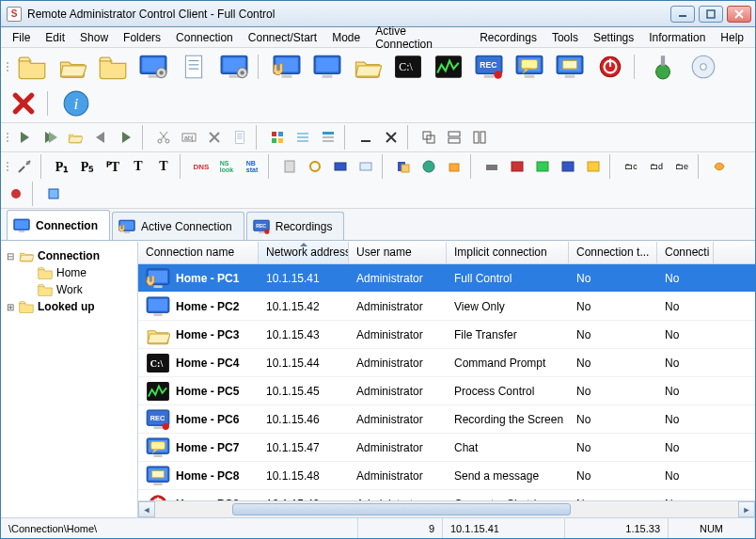  I want to click on col-header-user-name: User name, so click(398, 252).